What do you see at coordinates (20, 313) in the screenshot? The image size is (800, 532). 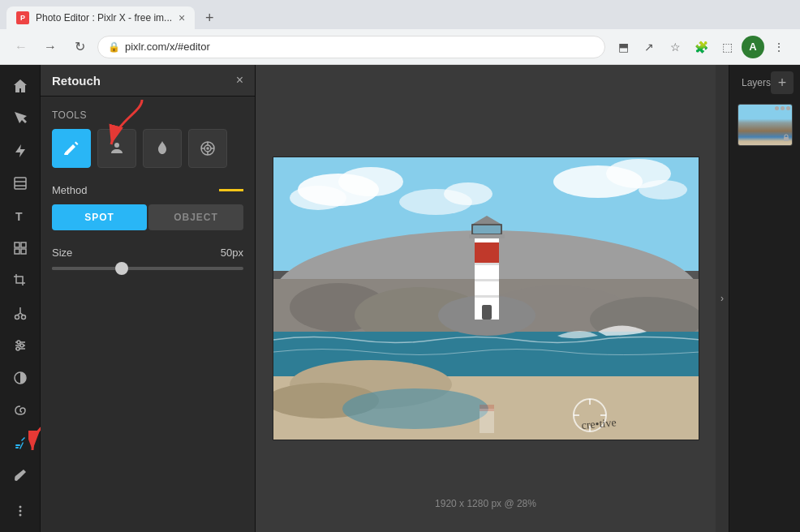 I see `cut-tool` at bounding box center [20, 313].